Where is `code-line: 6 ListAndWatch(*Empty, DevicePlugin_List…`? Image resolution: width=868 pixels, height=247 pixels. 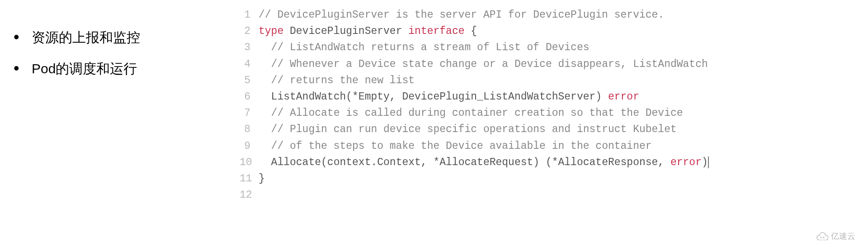
code-line: 6 ListAndWatch(*Empty, DevicePlugin_List… is located at coordinates (554, 97).